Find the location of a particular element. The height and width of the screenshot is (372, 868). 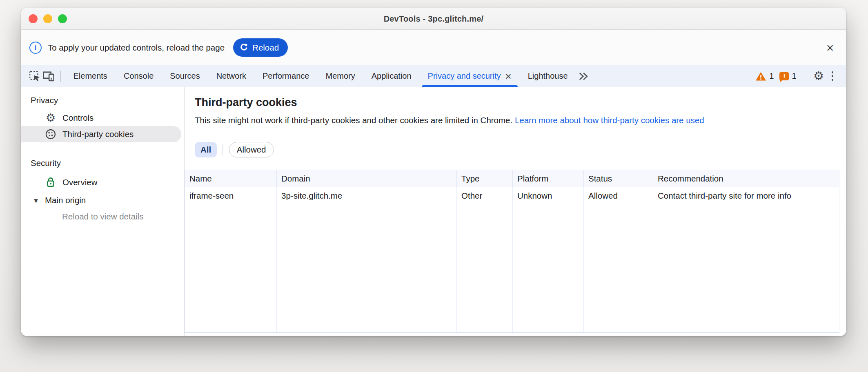

table-cell-platform: Unknown is located at coordinates (548, 260).